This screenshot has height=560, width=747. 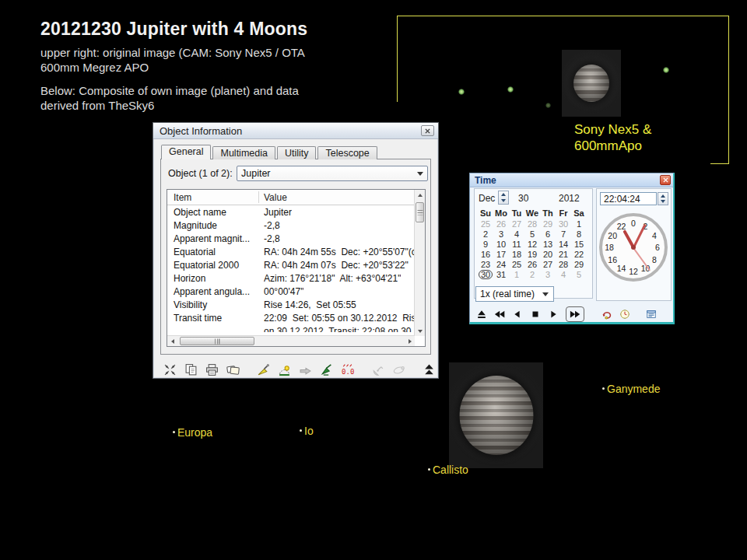 I want to click on loop-button, so click(x=607, y=314).